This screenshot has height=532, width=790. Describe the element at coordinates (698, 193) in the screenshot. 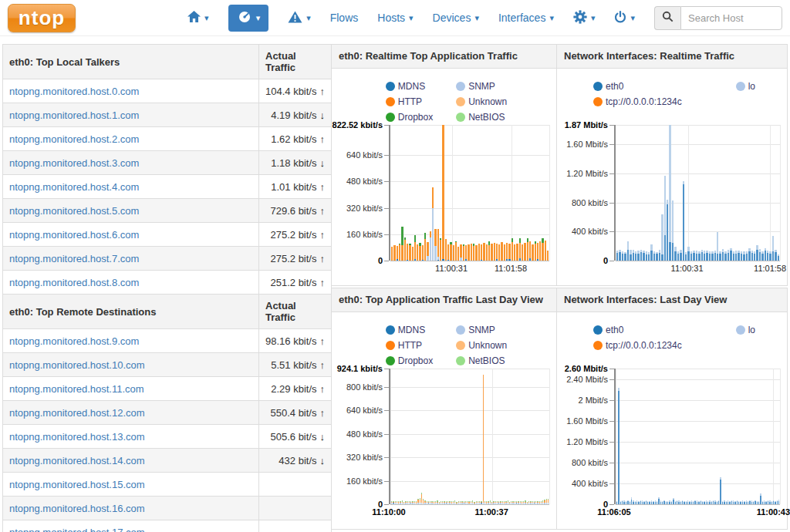

I see `bars-group` at that location.